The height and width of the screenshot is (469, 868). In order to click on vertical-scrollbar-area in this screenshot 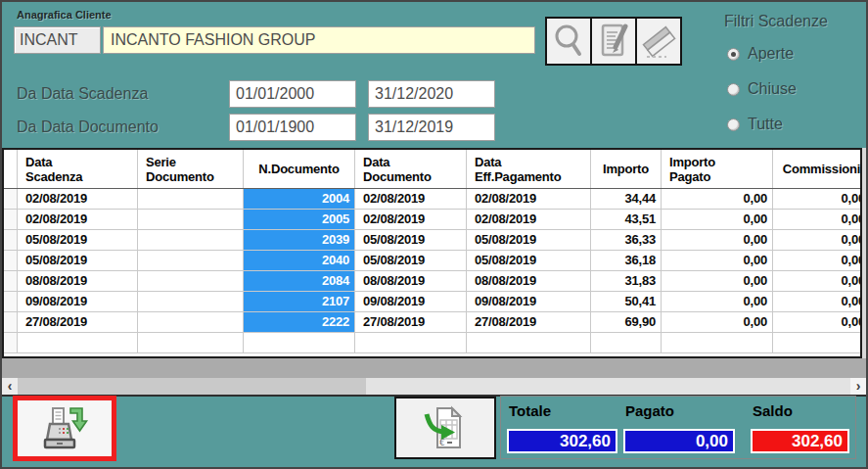, I will do `click(864, 253)`.